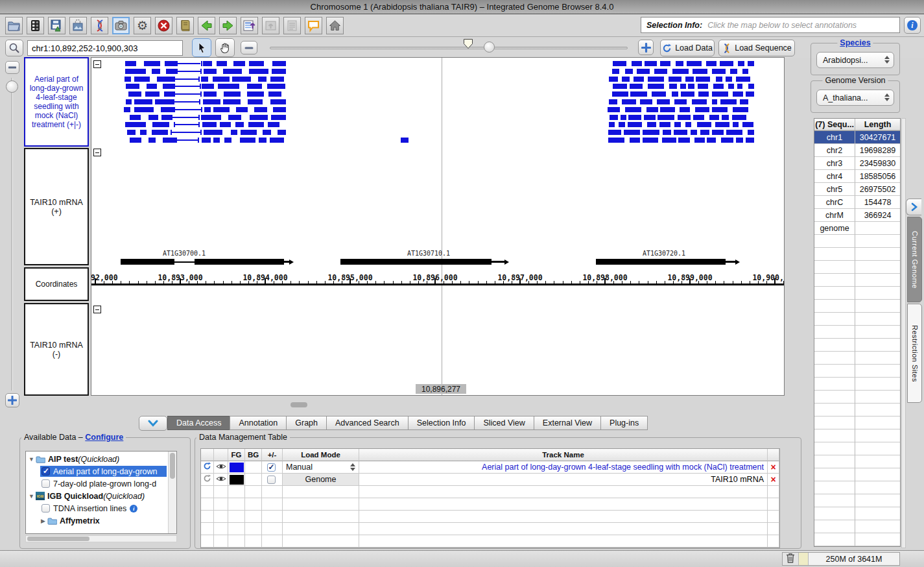 The height and width of the screenshot is (567, 924). I want to click on tab-plug-ins: Plug-ins, so click(624, 423).